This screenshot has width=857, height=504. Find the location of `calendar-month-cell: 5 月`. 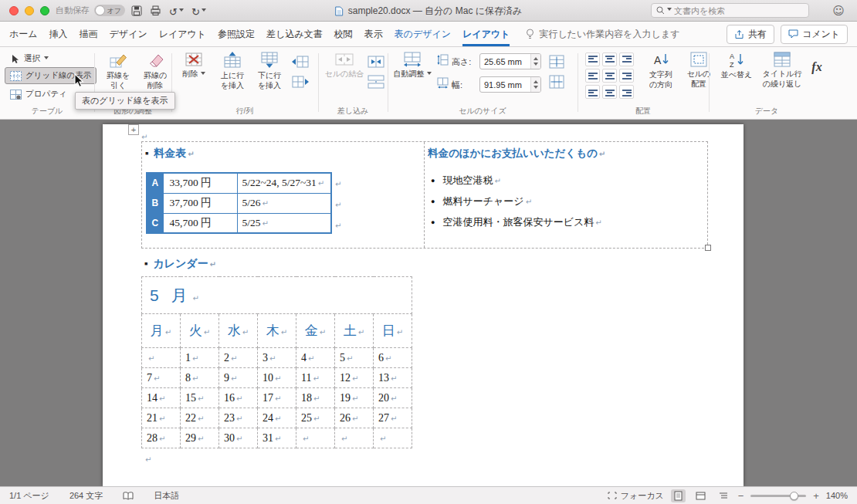

calendar-month-cell: 5 月 is located at coordinates (277, 296).